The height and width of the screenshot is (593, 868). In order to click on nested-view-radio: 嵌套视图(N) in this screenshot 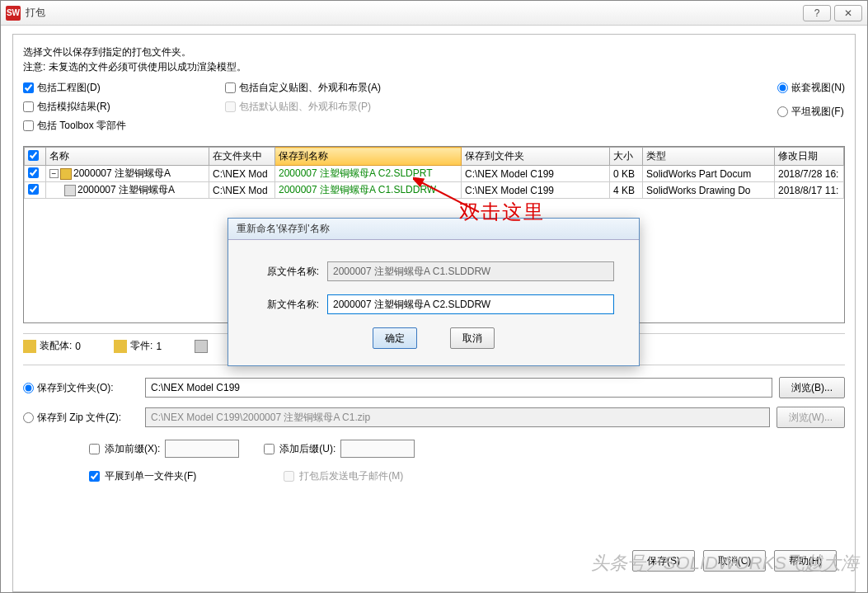, I will do `click(811, 87)`.